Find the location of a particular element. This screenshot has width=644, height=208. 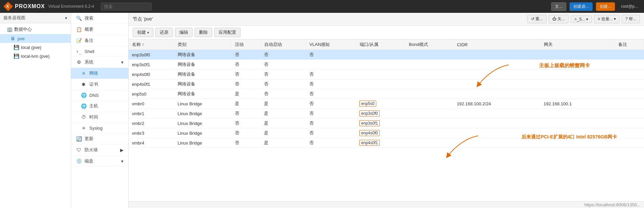

cell-gateway: 192.168.100.1 is located at coordinates (577, 104).